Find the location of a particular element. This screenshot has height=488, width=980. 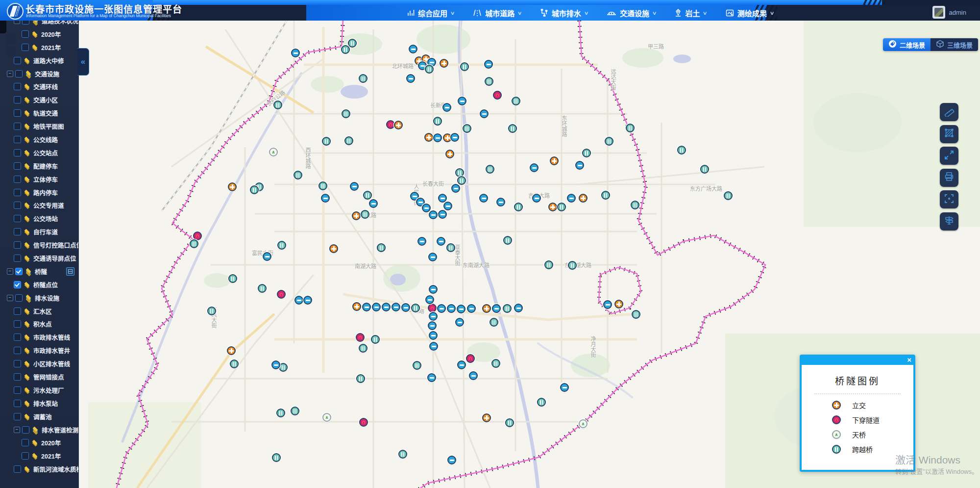

map-marker-footbridge: ∧ is located at coordinates (583, 424).